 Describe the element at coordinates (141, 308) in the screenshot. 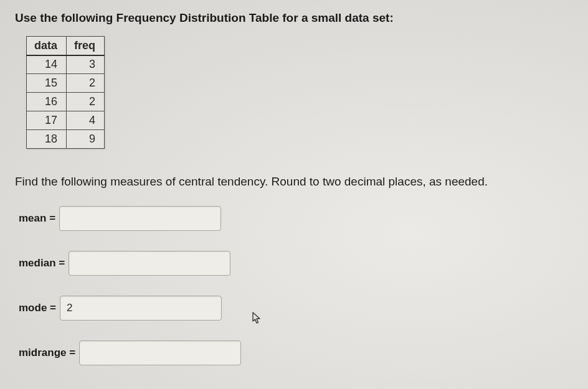

I see `mode-input` at that location.